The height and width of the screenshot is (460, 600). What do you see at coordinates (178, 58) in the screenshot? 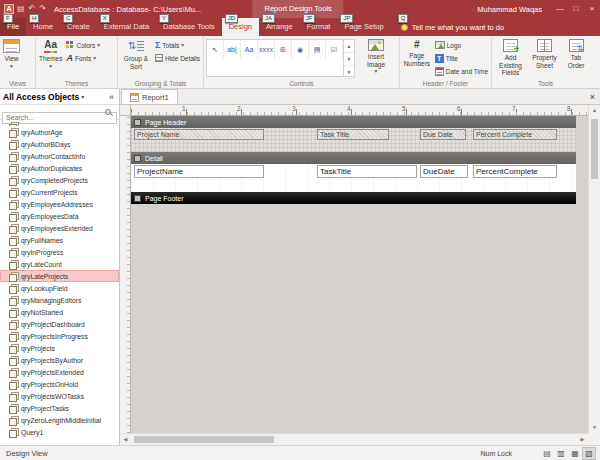
I see `hide-details-button: Hide Details` at bounding box center [178, 58].